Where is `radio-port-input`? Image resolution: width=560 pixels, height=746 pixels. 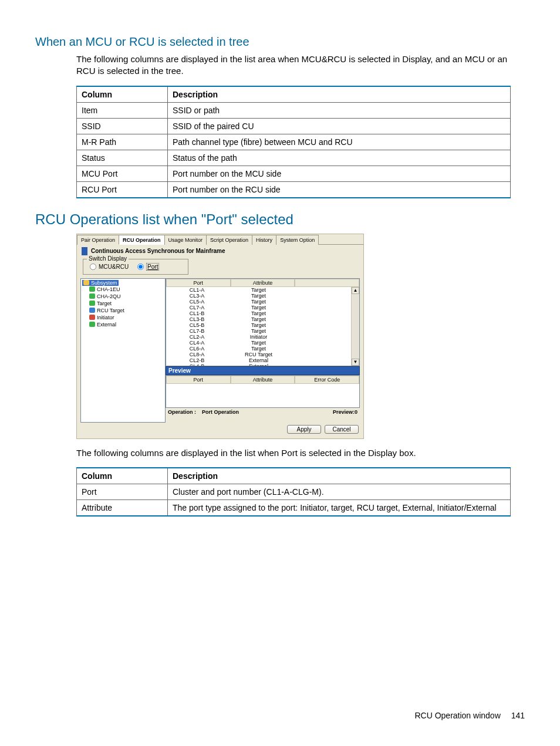
radio-port-input is located at coordinates (141, 266).